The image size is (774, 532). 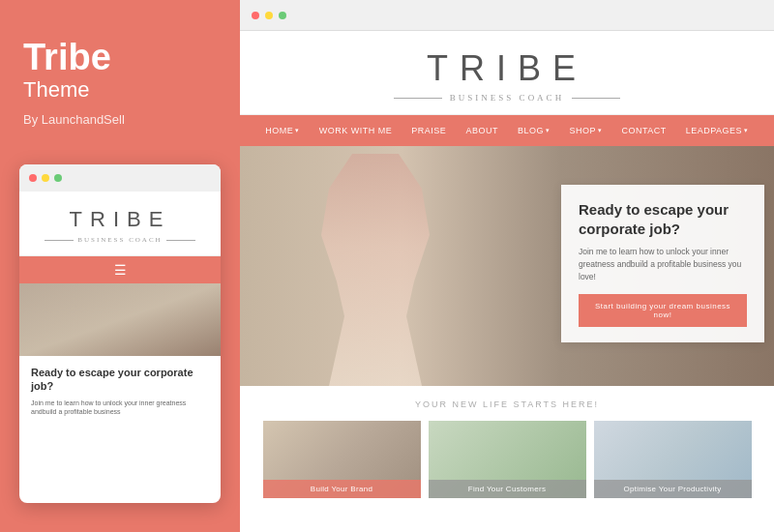 I want to click on desktop-nav: HOME ▾ WORK WITH ME PRAISE ABOUT BLOG ▾ …, so click(x=507, y=131).